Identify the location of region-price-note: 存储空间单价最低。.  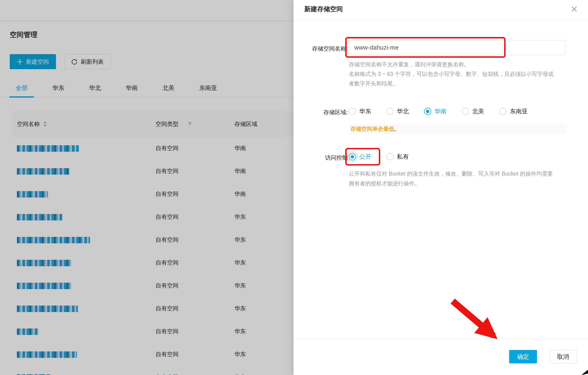
(458, 129).